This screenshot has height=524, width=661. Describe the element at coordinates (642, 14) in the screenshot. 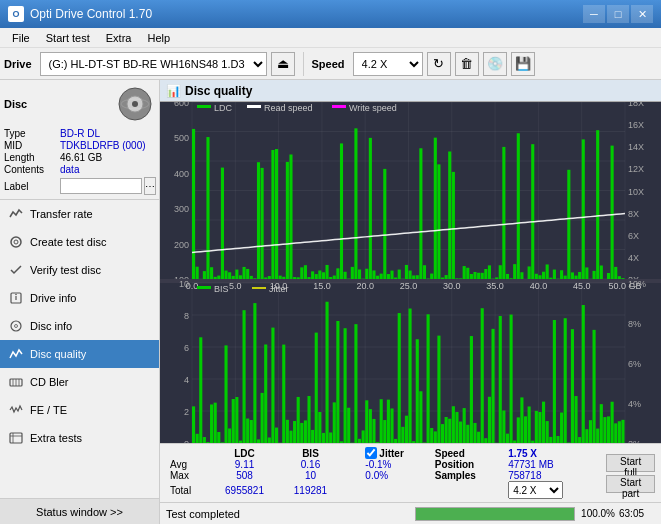

I see `close-button: ✕` at that location.